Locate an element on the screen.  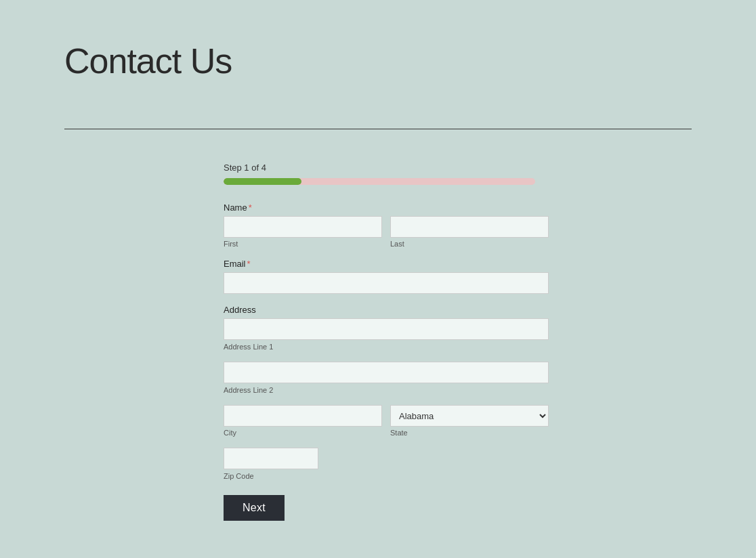
first-name-wrapper: First is located at coordinates (303, 232).